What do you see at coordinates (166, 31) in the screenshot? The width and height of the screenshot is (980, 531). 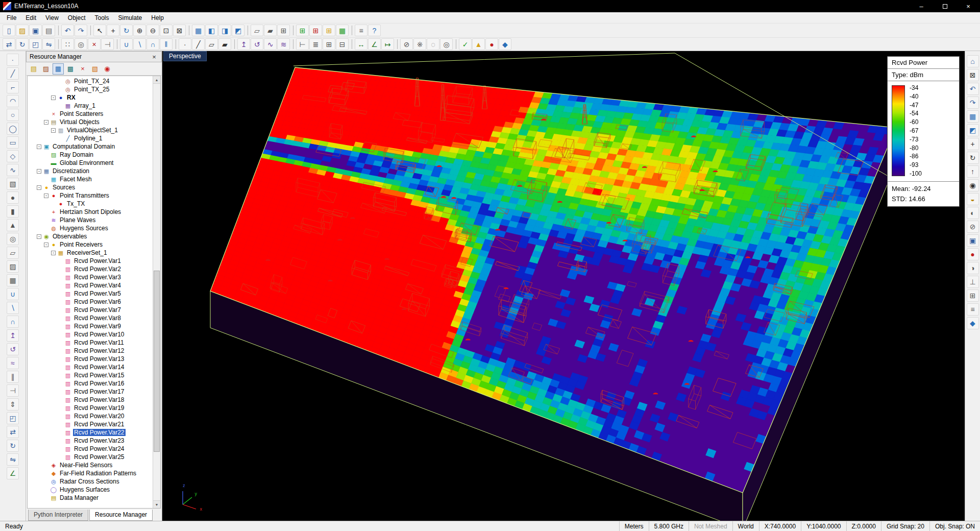 I see `zoom-window-button: ⊡` at bounding box center [166, 31].